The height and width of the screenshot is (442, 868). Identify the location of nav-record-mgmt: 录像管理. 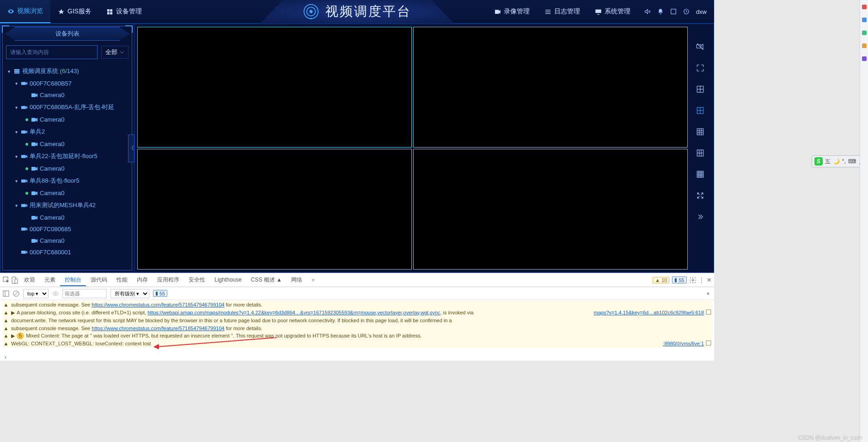
(512, 12).